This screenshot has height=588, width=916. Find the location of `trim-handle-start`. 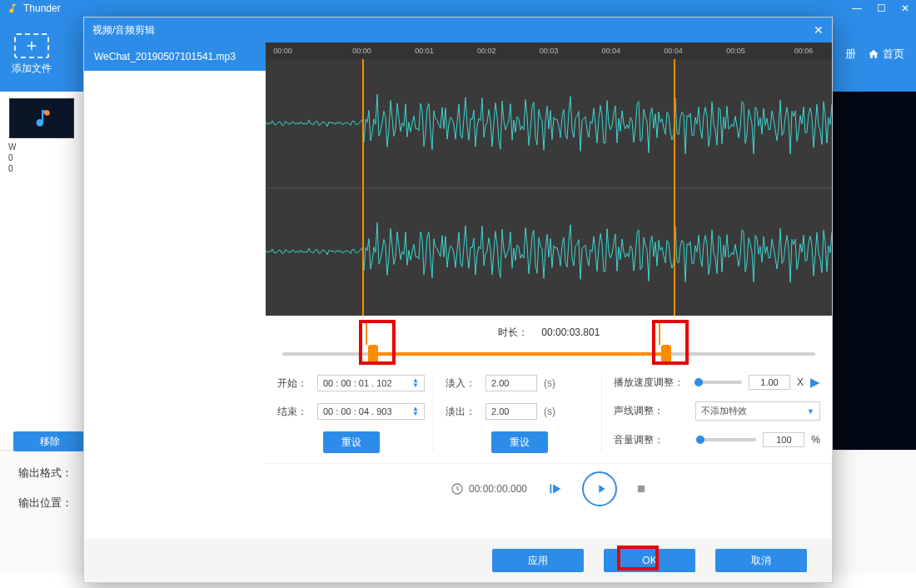

trim-handle-start is located at coordinates (373, 354).